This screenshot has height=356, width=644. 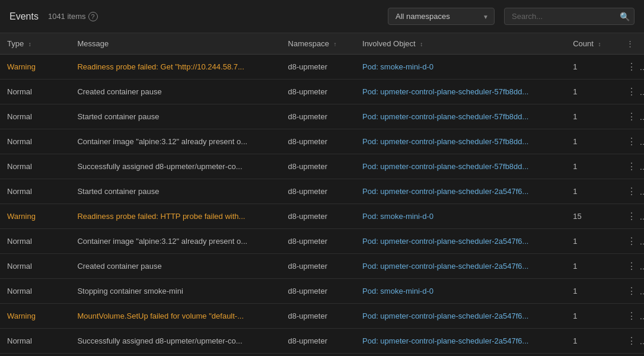 I want to click on column-involved-object: Involved Object ↕, so click(x=460, y=44).